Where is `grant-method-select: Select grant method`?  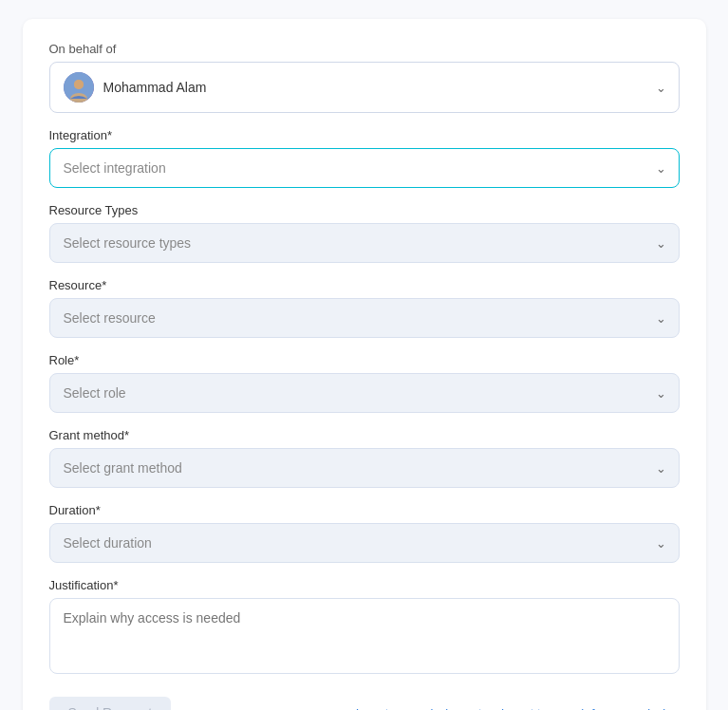
grant-method-select: Select grant method is located at coordinates (364, 468).